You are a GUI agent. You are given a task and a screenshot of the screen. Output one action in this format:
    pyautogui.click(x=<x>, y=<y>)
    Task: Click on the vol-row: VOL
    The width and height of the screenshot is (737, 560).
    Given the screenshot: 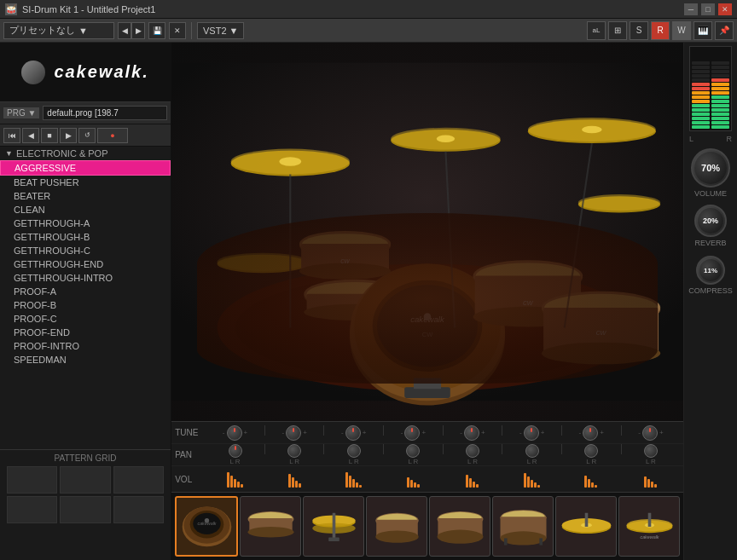 What is the action you would take?
    pyautogui.click(x=427, y=479)
    